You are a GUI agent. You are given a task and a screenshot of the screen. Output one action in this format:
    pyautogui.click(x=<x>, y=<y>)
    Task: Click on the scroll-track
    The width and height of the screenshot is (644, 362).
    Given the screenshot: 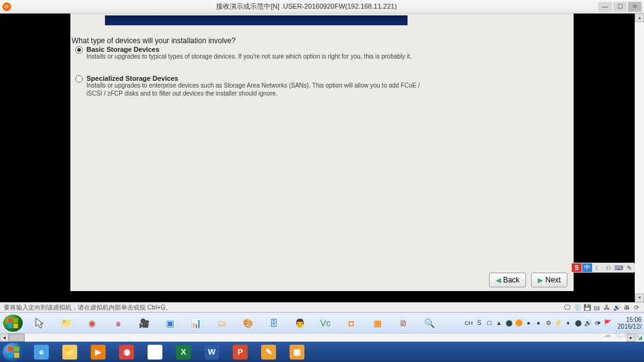 What is the action you would take?
    pyautogui.click(x=640, y=158)
    